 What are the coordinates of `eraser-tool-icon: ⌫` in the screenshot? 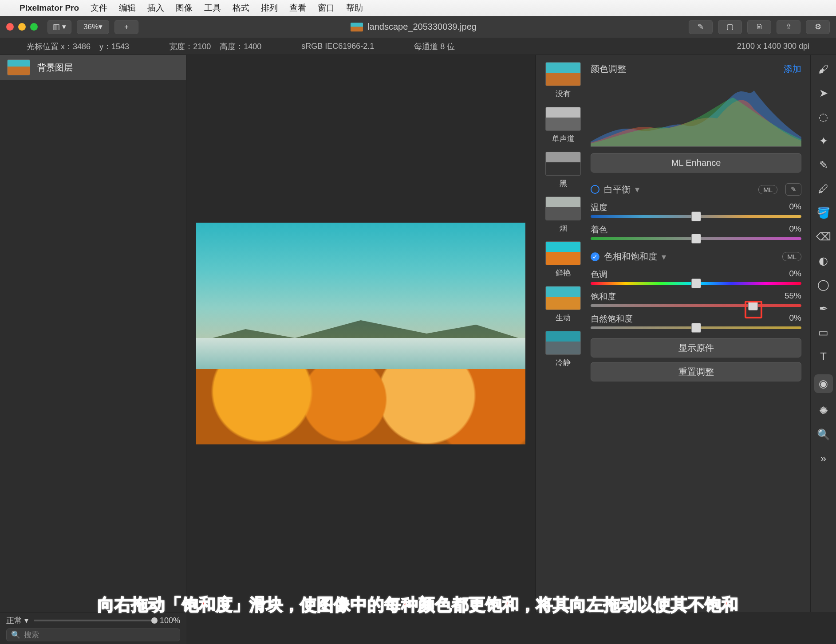 It's located at (824, 237).